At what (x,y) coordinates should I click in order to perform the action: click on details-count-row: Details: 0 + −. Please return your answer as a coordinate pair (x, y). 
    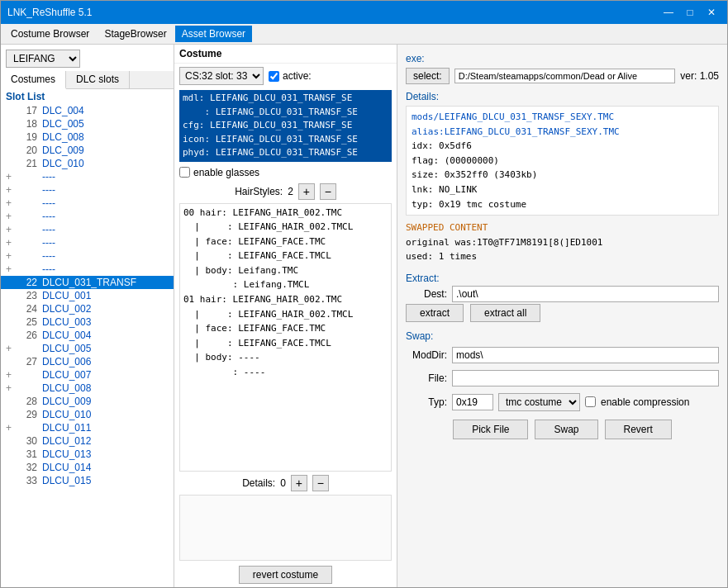
    Looking at the image, I should click on (286, 483).